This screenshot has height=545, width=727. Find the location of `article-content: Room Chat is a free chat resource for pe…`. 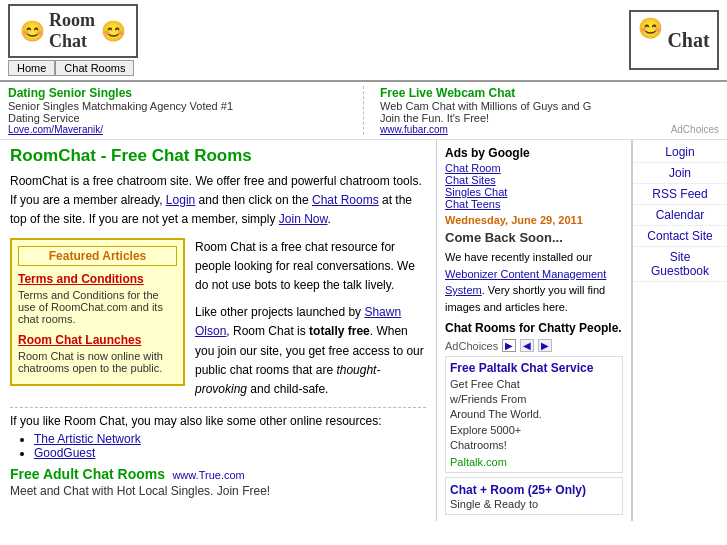

article-content: Room Chat is a free chat resource for pe… is located at coordinates (310, 319).